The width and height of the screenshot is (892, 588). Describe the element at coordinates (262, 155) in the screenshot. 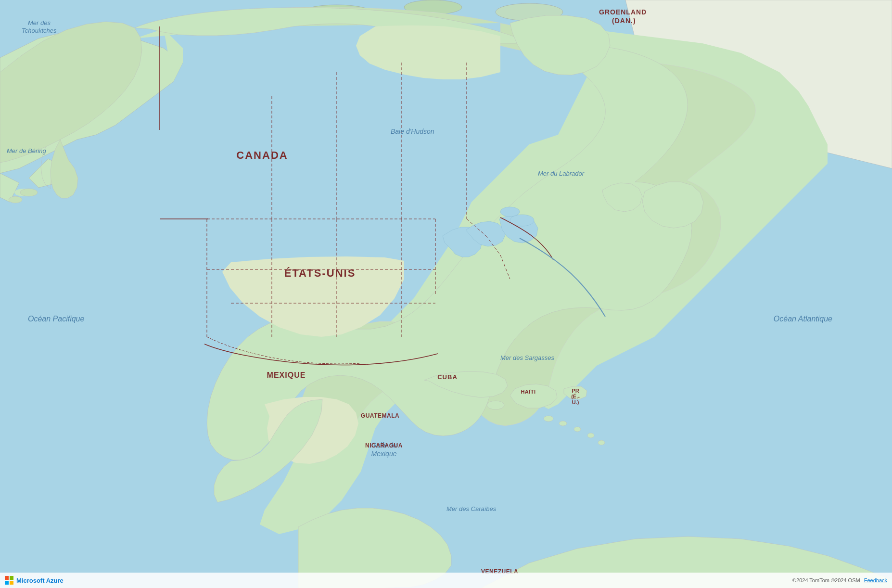

I see `canada-label: CANADA` at that location.